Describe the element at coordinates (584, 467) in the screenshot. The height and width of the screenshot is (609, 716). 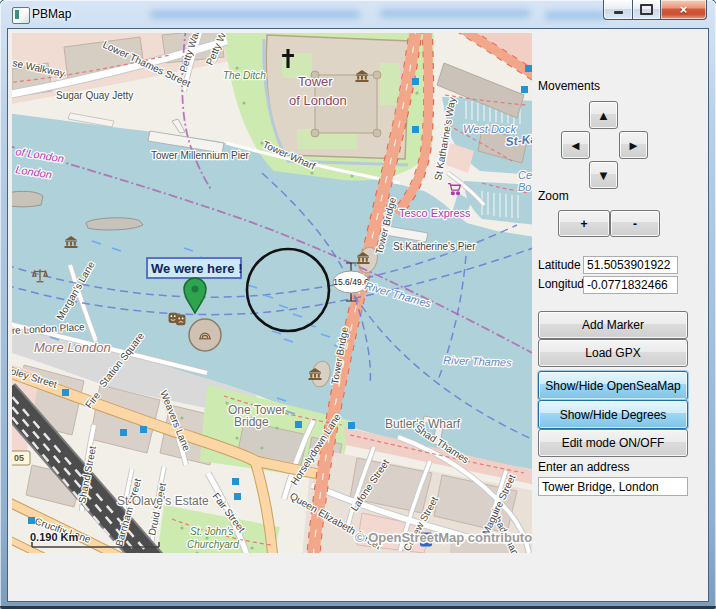
I see `address-label: Enter an address` at that location.